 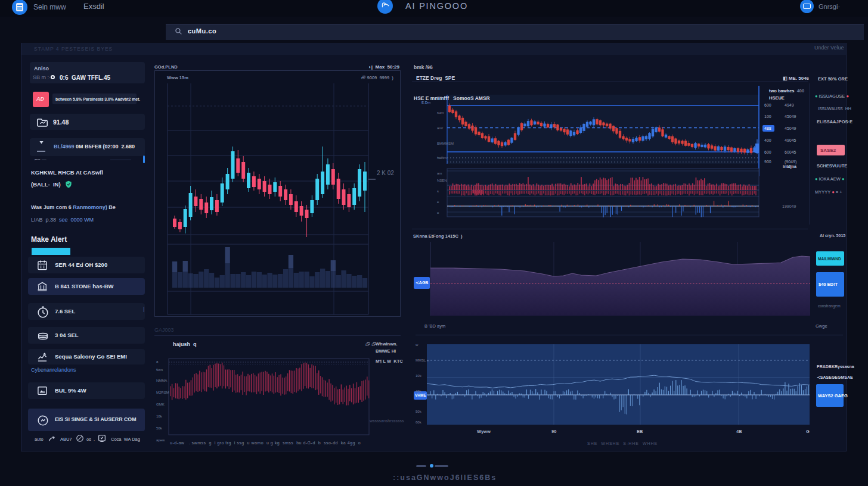 I want to click on svg-text: 2 K 02, so click(x=385, y=173).